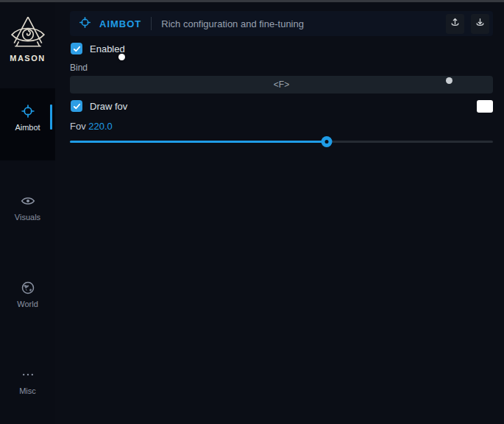  I want to click on sidebar-item-label: Misc, so click(28, 391).